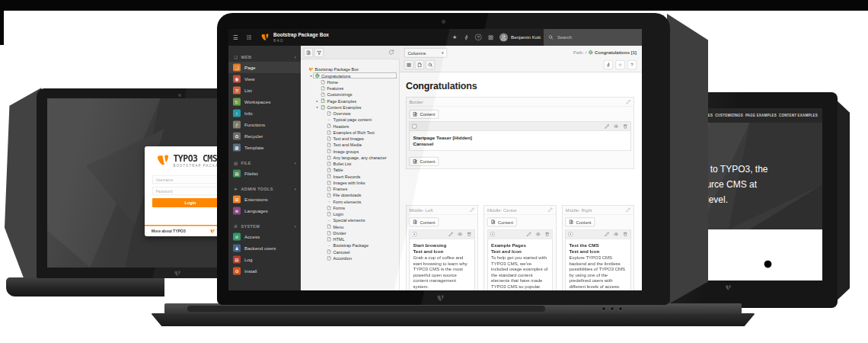 Image resolution: width=868 pixels, height=343 pixels. I want to click on tree-item-any-language-any-character: Any language, any character, so click(350, 158).